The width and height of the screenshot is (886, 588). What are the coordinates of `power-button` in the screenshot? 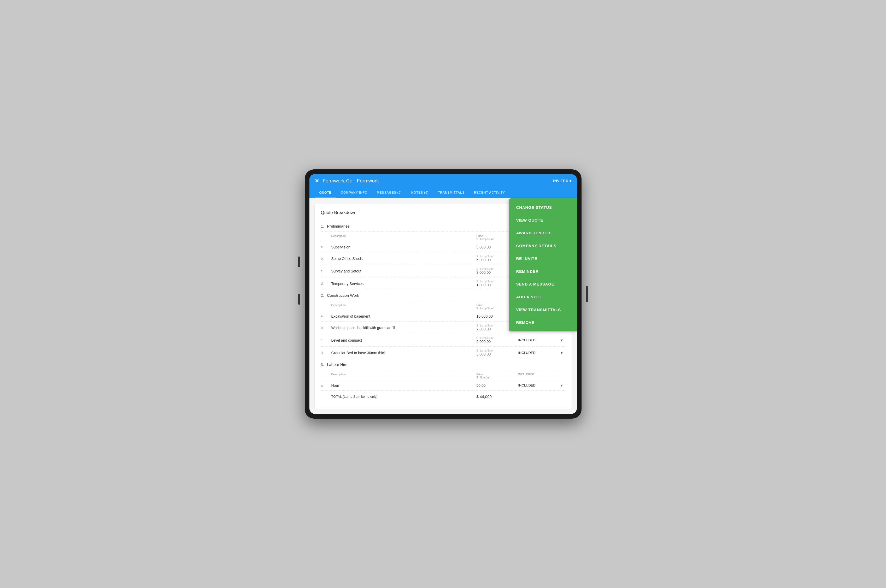 It's located at (587, 294).